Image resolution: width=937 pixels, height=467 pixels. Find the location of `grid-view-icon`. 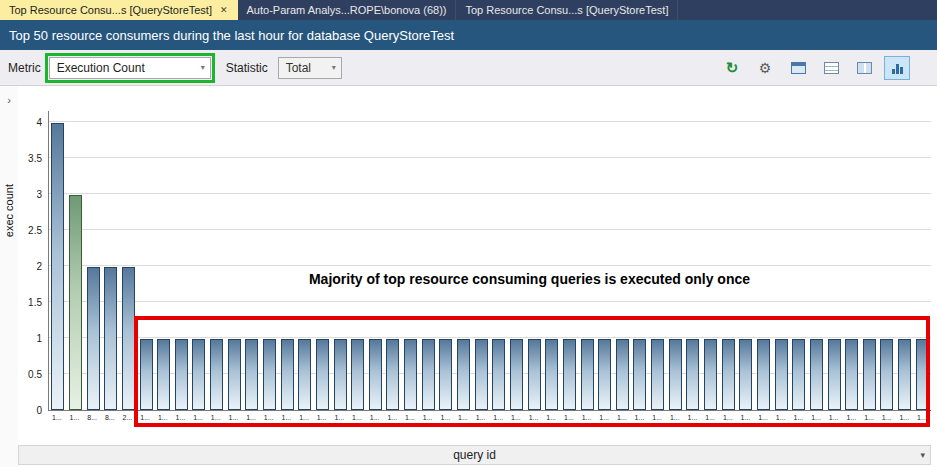

grid-view-icon is located at coordinates (832, 68).